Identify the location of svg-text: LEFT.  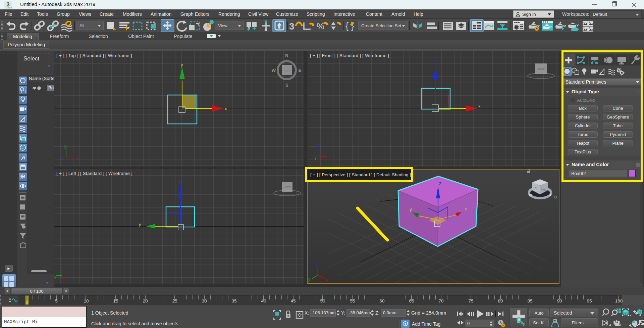
(287, 187).